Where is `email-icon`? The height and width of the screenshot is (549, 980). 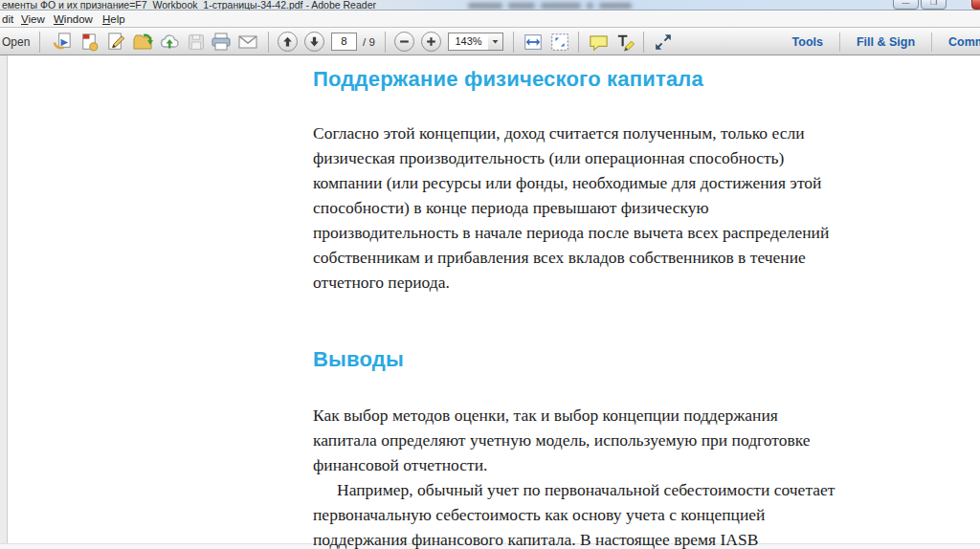 email-icon is located at coordinates (248, 42).